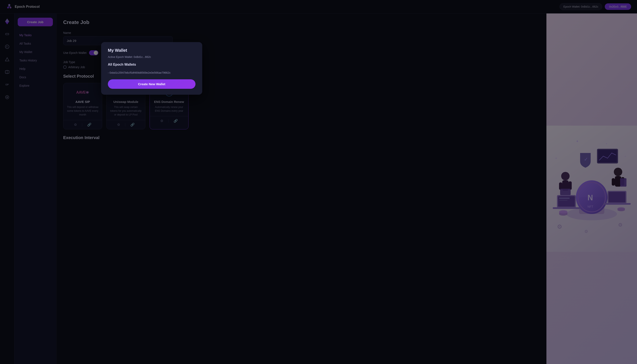  Describe the element at coordinates (152, 50) in the screenshot. I see `modal-title: My Wallet` at that location.